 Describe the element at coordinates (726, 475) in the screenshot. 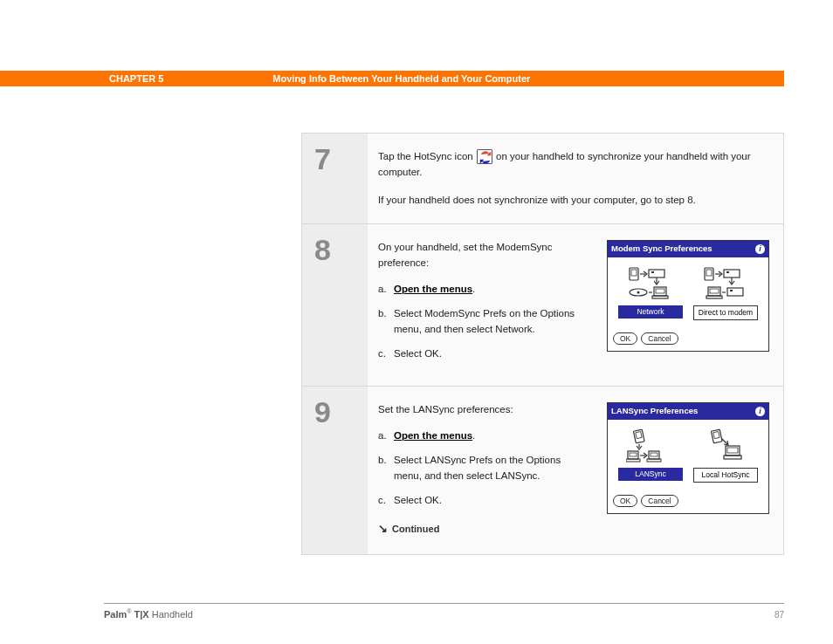

I see `option-label-local: Local HotSync` at that location.